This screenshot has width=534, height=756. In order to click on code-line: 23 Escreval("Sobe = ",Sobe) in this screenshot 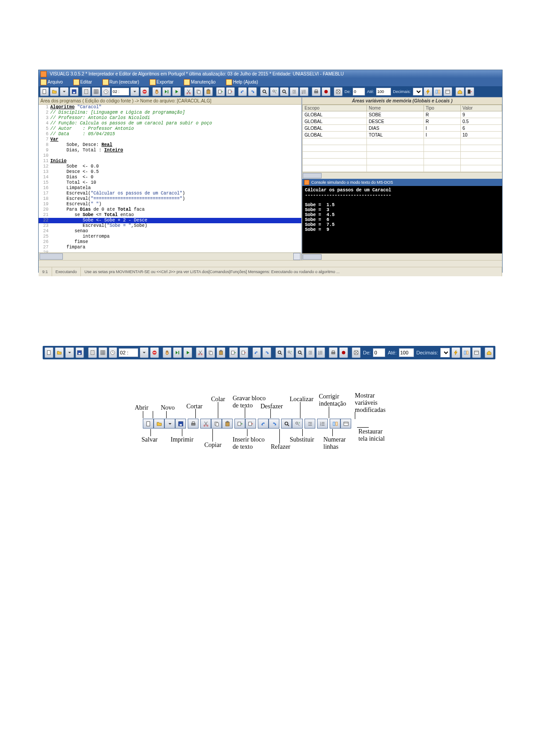, I will do `click(170, 226)`.